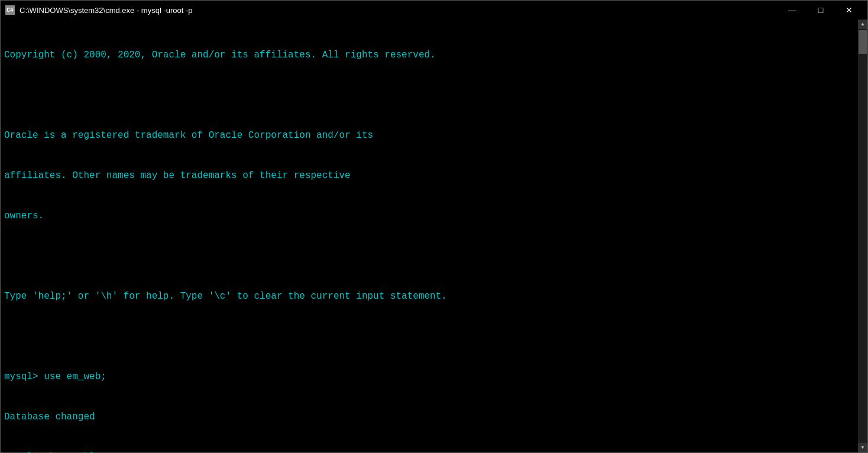 This screenshot has height=453, width=868. Describe the element at coordinates (821, 10) in the screenshot. I see `maximize-button: □` at that location.